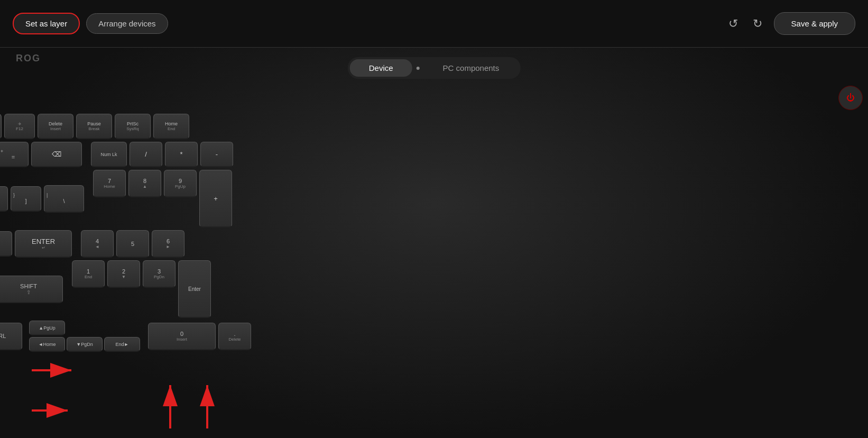 The width and height of the screenshot is (868, 438). I want to click on key-home: ◄Home, so click(47, 344).